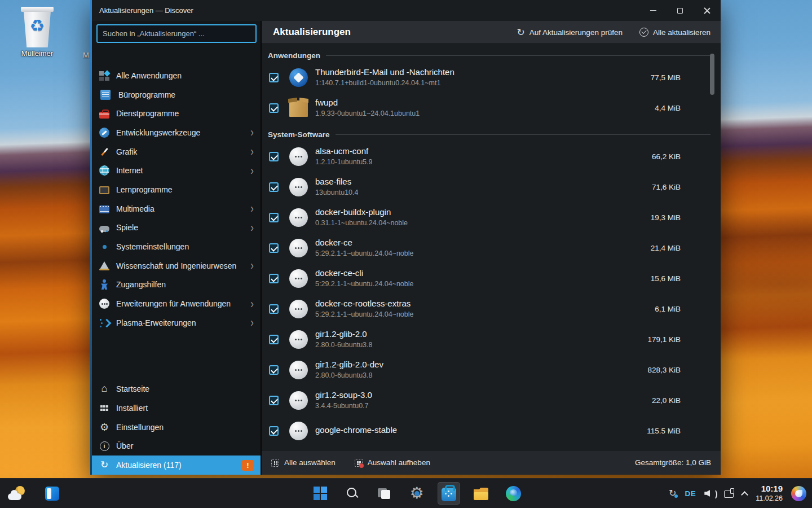  What do you see at coordinates (176, 323) in the screenshot?
I see `sidebar-category: Plasma-Erweiterungen ›` at bounding box center [176, 323].